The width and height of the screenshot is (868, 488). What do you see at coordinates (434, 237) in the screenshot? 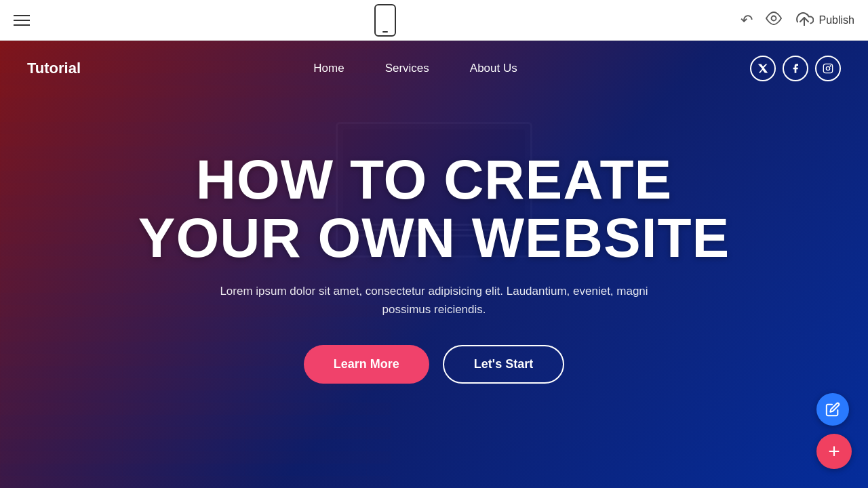
I see `hero-title-line2: YOUR OWN WEBSITE` at bounding box center [434, 237].